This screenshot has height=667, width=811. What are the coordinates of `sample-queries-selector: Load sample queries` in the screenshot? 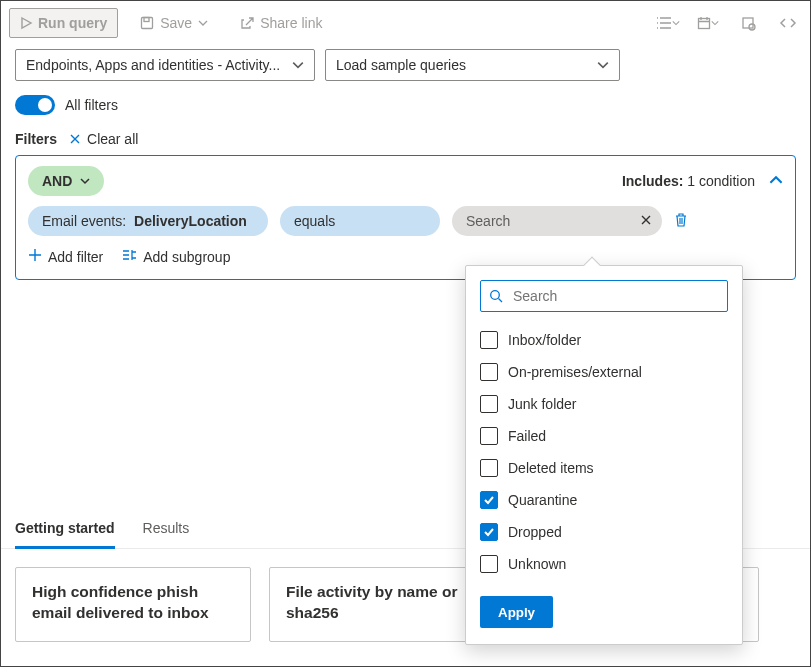 It's located at (472, 65).